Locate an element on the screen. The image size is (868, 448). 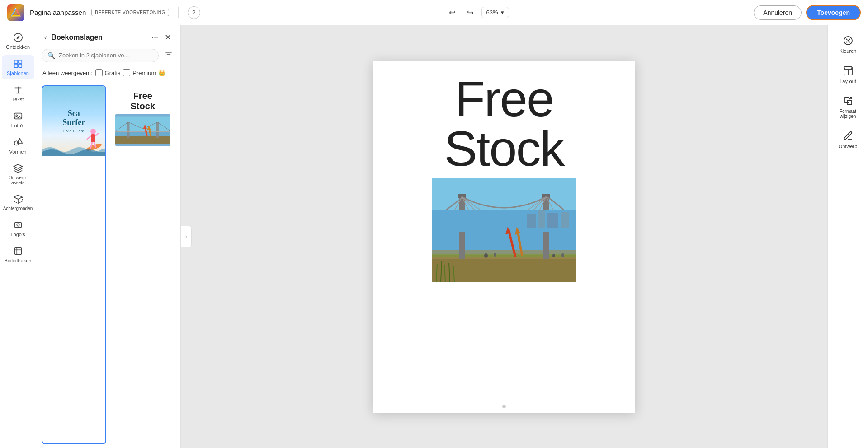
right-item-lay-out: Lay-out is located at coordinates (848, 75).